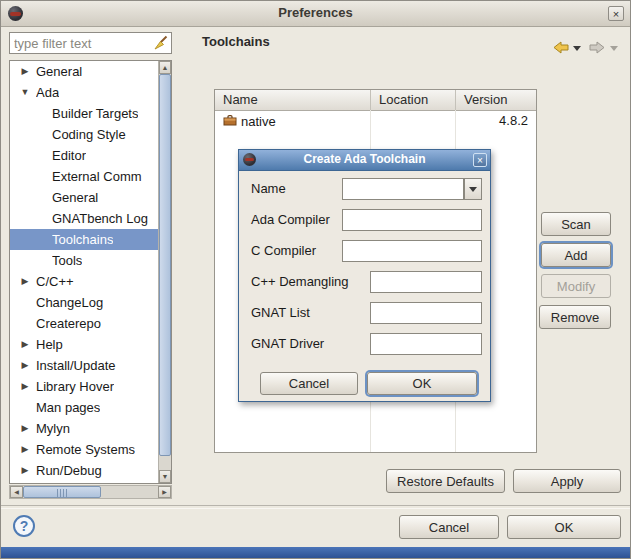 Image resolution: width=631 pixels, height=559 pixels. I want to click on tree-item-label: Builder Targets, so click(95, 114).